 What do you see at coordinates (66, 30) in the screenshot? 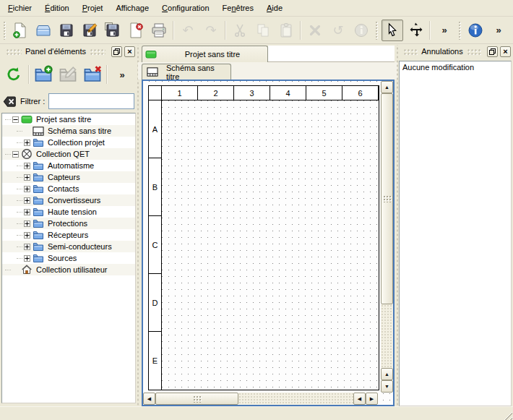
I see `save-button` at bounding box center [66, 30].